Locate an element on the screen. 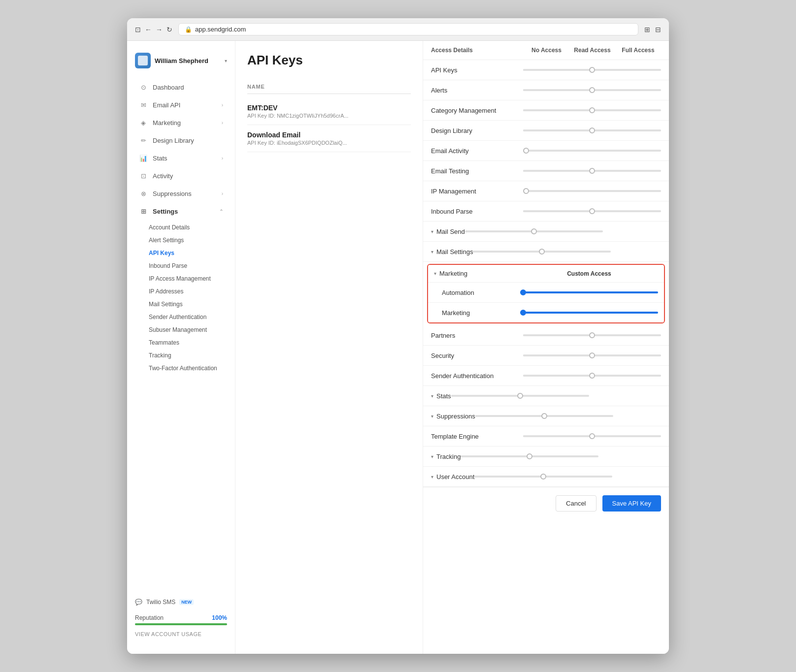 Image resolution: width=796 pixels, height=672 pixels. reputation-label: Reputation 100% is located at coordinates (181, 618).